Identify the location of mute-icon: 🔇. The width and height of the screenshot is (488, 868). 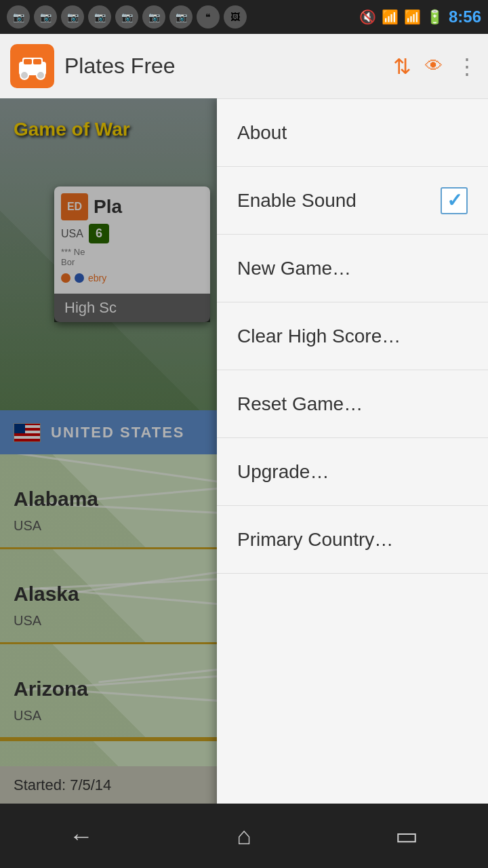
(367, 17).